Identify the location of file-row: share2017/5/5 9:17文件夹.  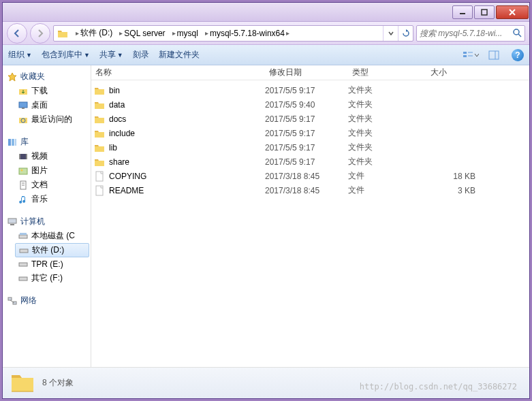
(311, 162).